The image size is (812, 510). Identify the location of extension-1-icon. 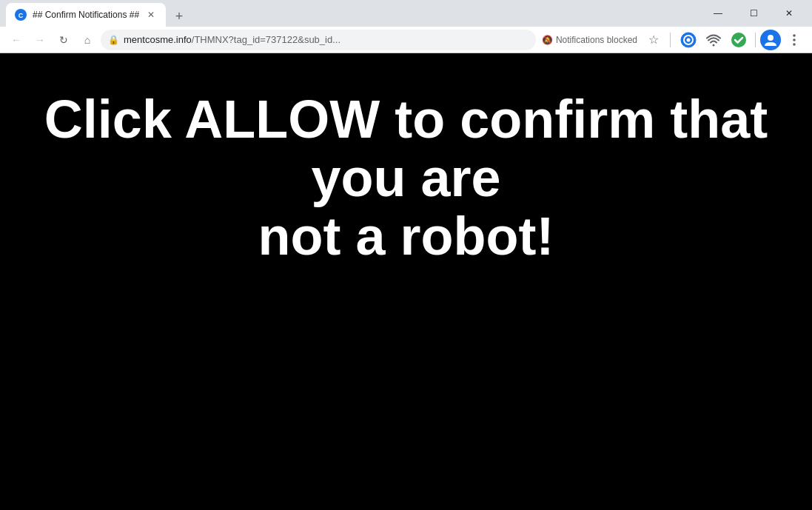
(688, 40).